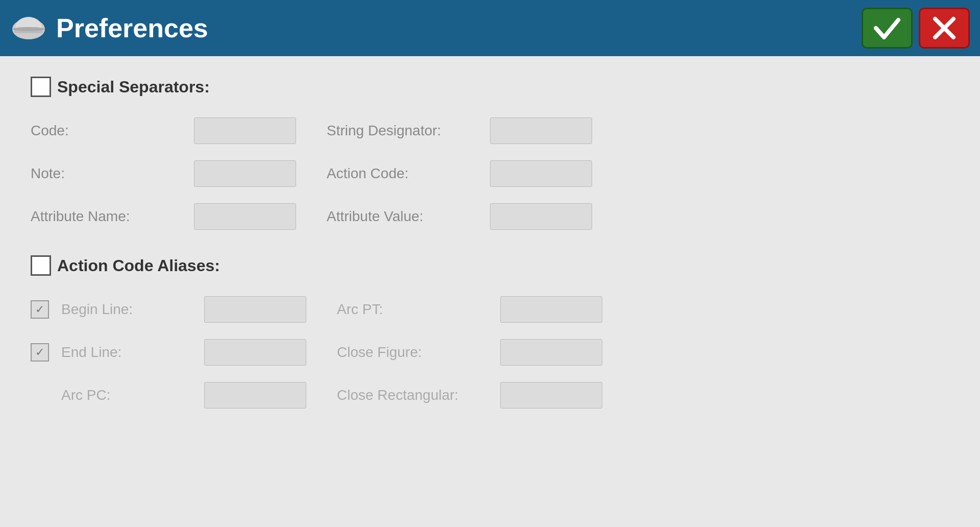 This screenshot has width=980, height=527. What do you see at coordinates (944, 28) in the screenshot?
I see `cancel-button` at bounding box center [944, 28].